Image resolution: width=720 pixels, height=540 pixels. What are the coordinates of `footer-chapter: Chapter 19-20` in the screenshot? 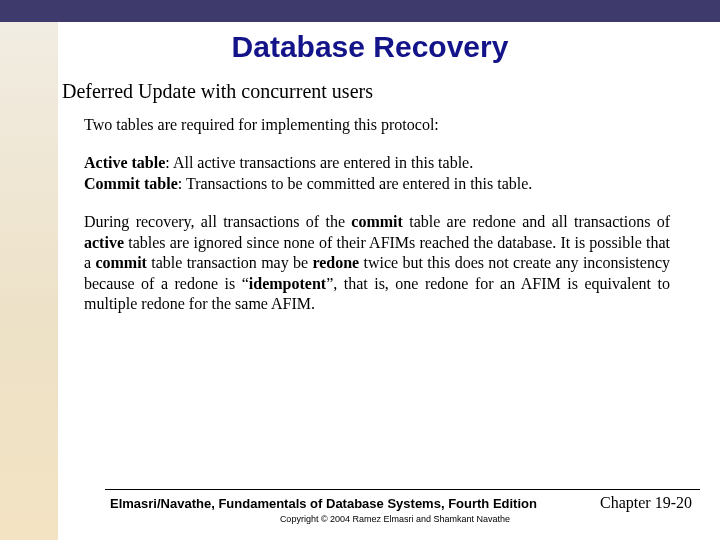 It's located at (646, 503).